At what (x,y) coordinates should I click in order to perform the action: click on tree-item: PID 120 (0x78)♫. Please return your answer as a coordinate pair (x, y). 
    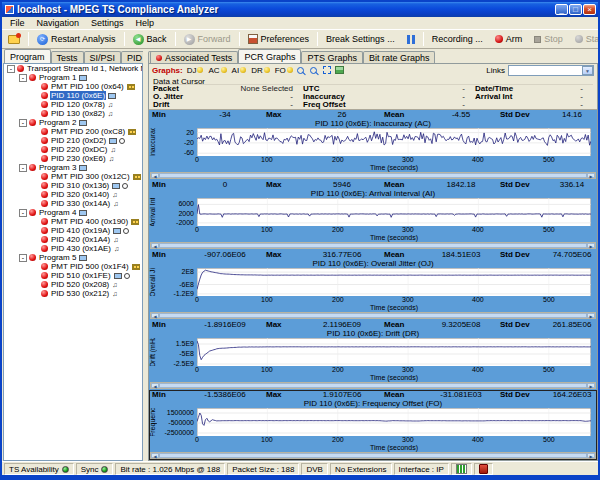
    Looking at the image, I should click on (73, 104).